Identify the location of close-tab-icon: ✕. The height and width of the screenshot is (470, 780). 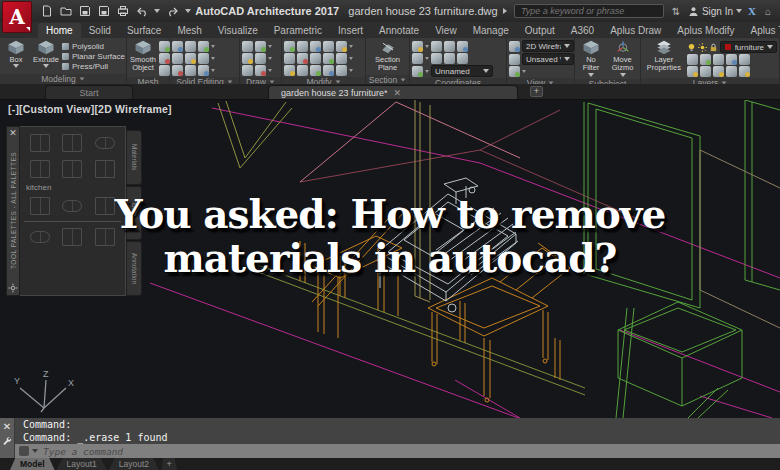
(398, 93).